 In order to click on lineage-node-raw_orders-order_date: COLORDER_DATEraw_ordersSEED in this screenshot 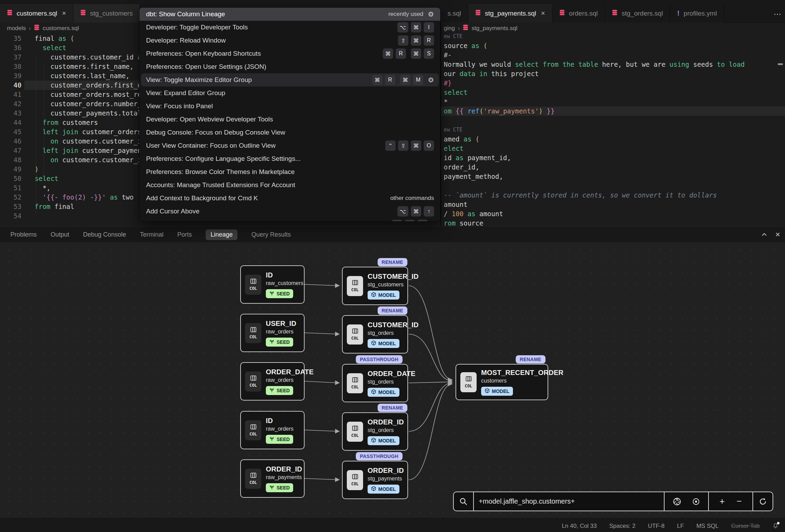, I will do `click(272, 381)`.